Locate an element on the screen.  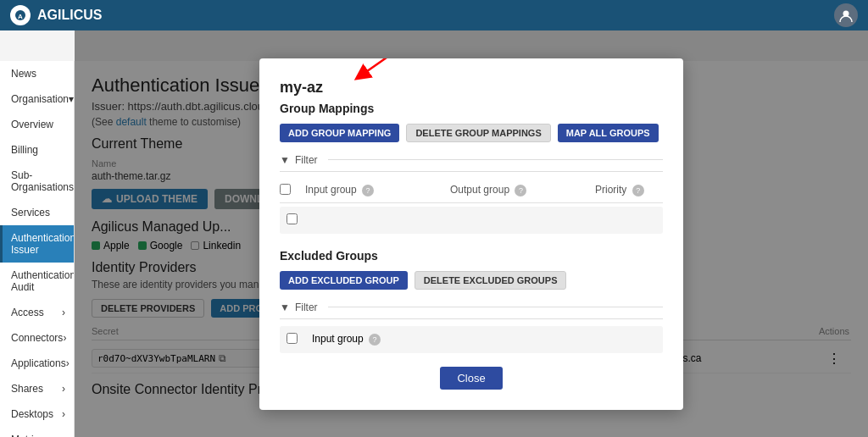
sidebar-item-metrics: Metrics › is located at coordinates (37, 432).